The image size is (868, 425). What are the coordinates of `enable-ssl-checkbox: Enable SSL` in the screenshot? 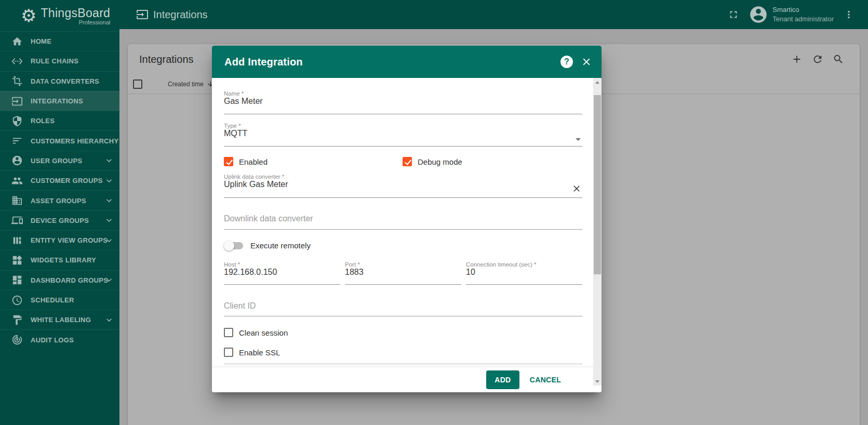 It's located at (252, 352).